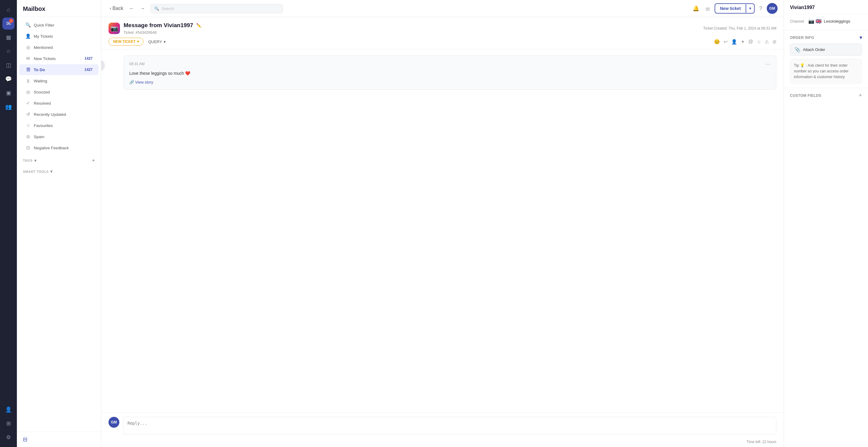  Describe the element at coordinates (443, 9) in the screenshot. I see `topbar: ‹ Back ← → 🔍 Search 🔔 ⚌ New ticket ▾ ? G…` at that location.